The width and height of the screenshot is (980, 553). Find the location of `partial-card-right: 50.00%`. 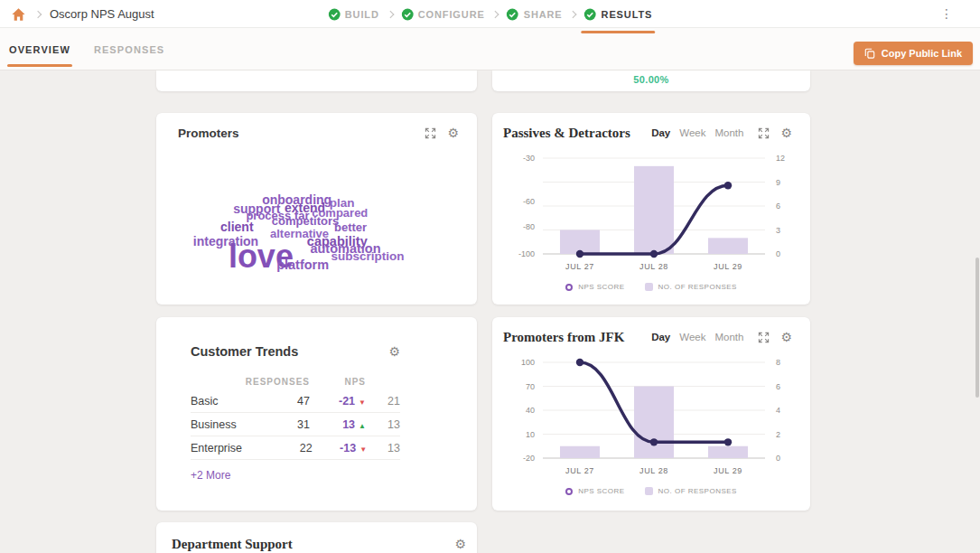

partial-card-right: 50.00% is located at coordinates (651, 81).